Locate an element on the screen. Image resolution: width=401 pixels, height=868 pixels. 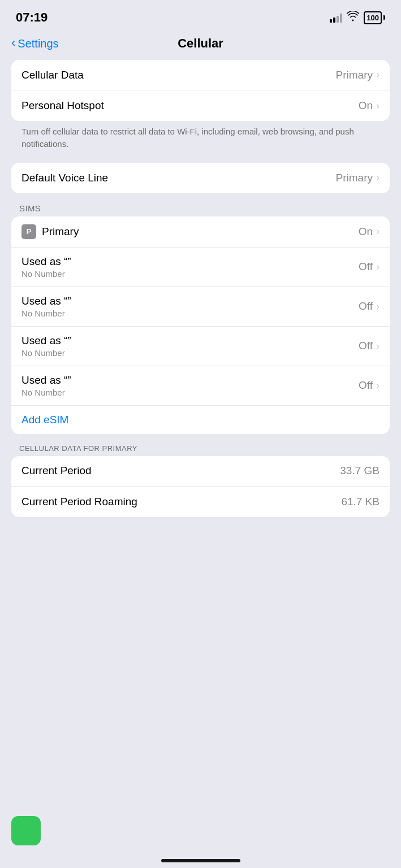
default-voice-section: Default Voice Line Primary › is located at coordinates (200, 178).